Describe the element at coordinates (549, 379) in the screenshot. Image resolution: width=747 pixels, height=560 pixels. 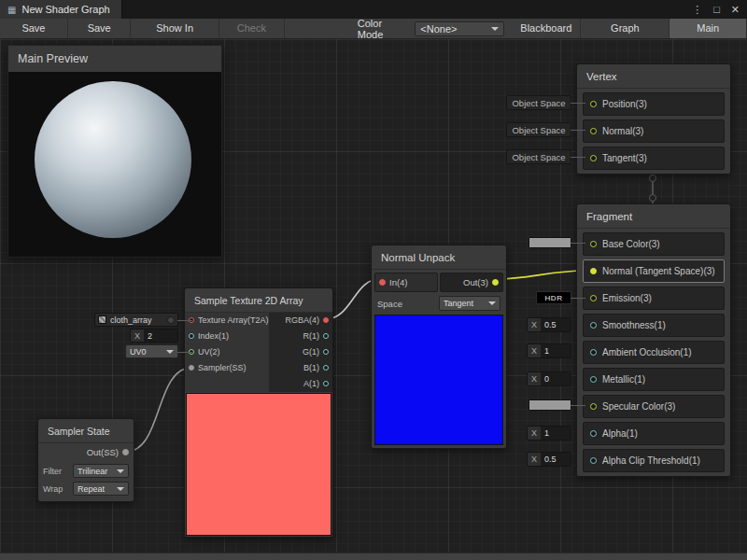
I see `metallic-input: X 0` at that location.